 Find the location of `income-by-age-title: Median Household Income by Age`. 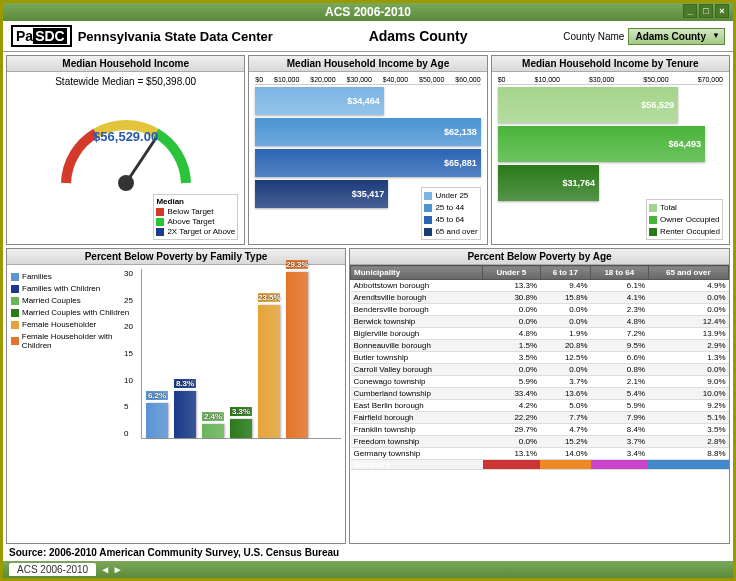

income-by-age-title: Median Household Income by Age is located at coordinates (368, 64).